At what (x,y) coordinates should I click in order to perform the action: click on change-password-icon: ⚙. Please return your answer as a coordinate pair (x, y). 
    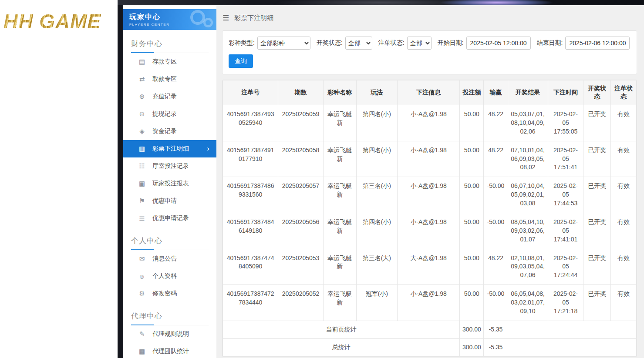
    Looking at the image, I should click on (142, 294).